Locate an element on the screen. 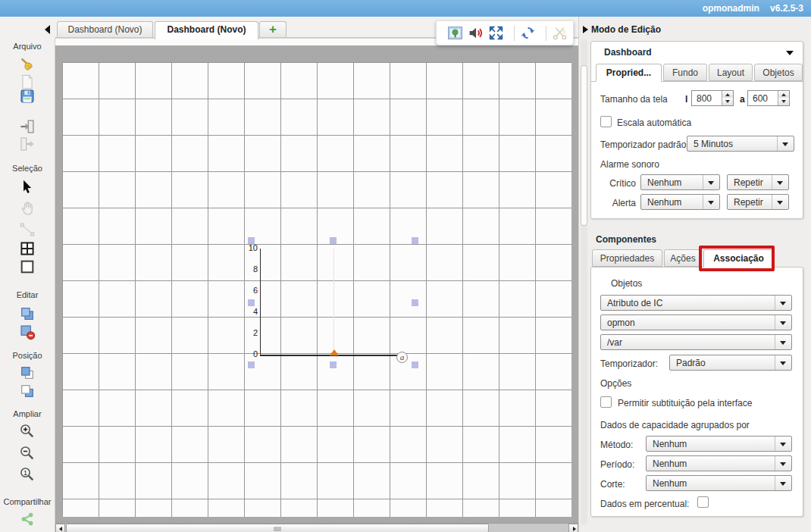 Image resolution: width=811 pixels, height=532 pixels. cut-select: Nenhum is located at coordinates (719, 483).